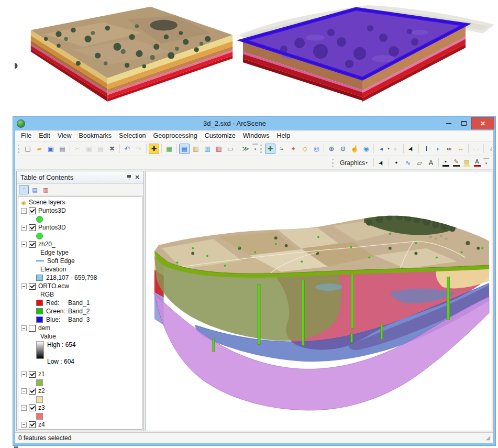 This screenshot has width=498, height=448. What do you see at coordinates (129, 178) in the screenshot?
I see `autohide-pin-button` at bounding box center [129, 178].